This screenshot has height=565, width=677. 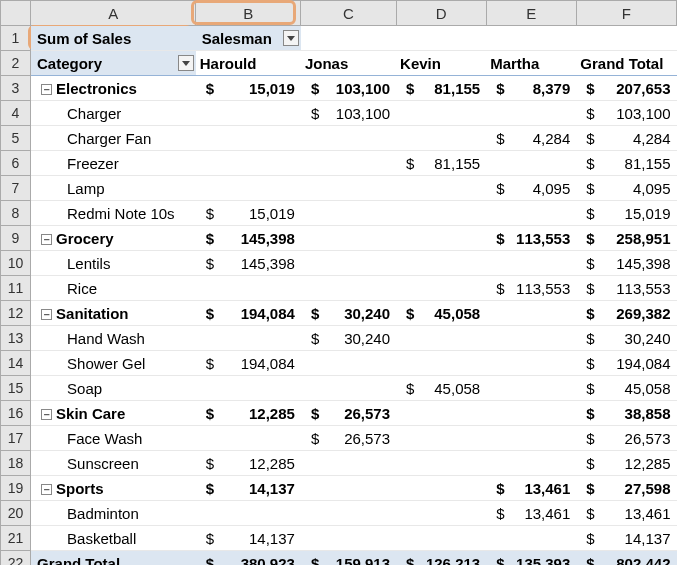 What do you see at coordinates (114, 488) in the screenshot?
I see `row-label: −Sports` at bounding box center [114, 488].